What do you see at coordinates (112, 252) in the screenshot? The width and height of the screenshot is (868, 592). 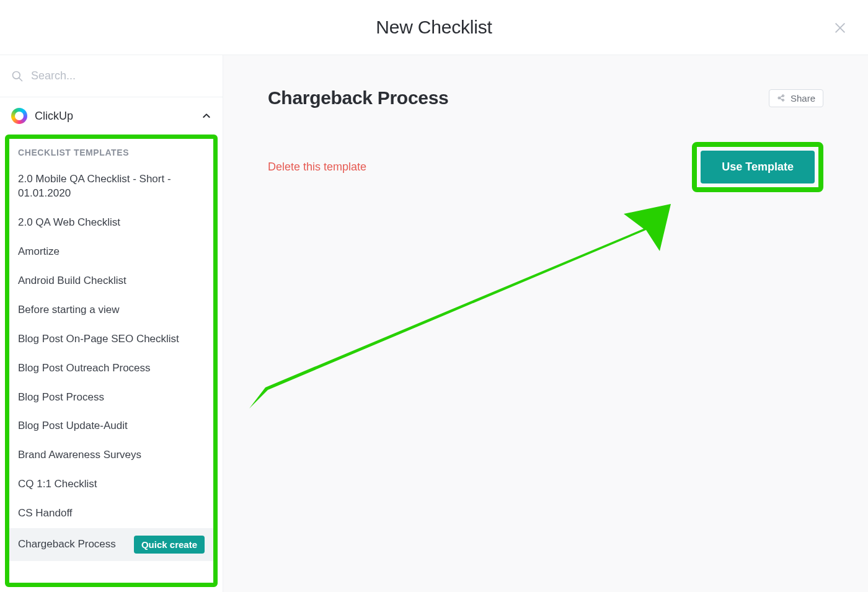 I see `template-item: Amortize` at bounding box center [112, 252].